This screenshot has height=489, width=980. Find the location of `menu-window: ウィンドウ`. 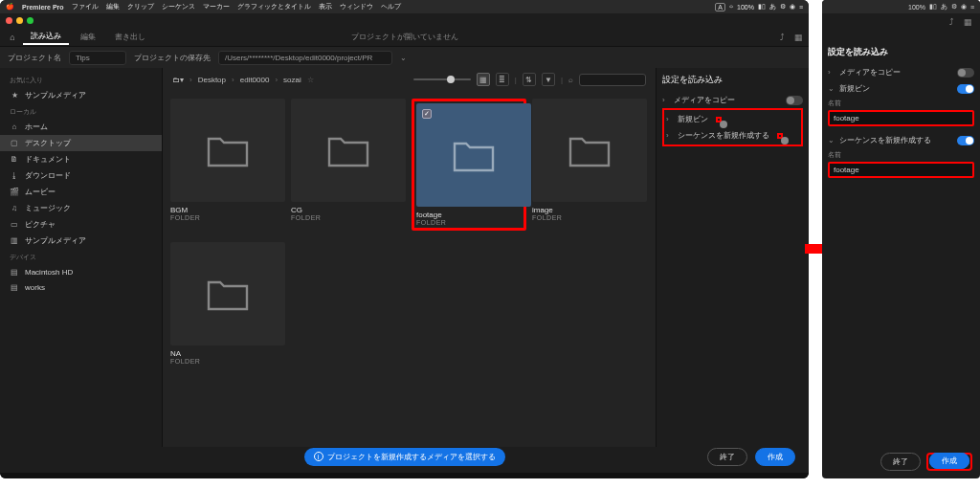

menu-window: ウィンドウ is located at coordinates (356, 7).